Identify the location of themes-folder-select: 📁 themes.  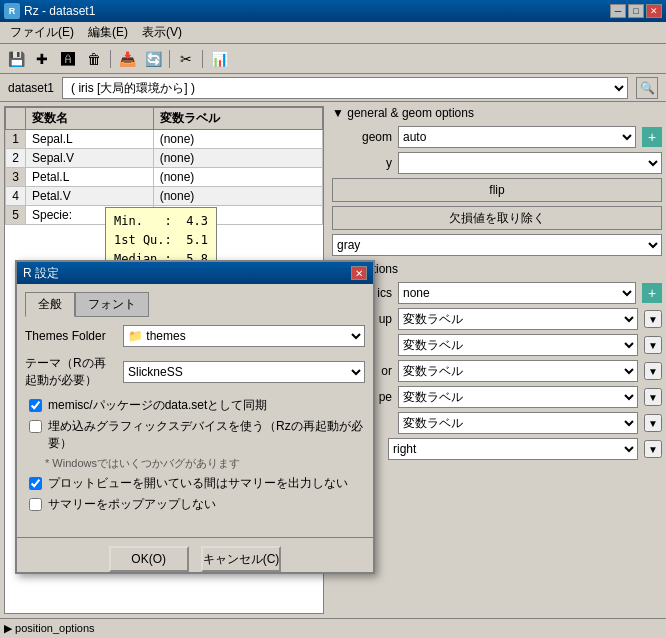
(244, 336).